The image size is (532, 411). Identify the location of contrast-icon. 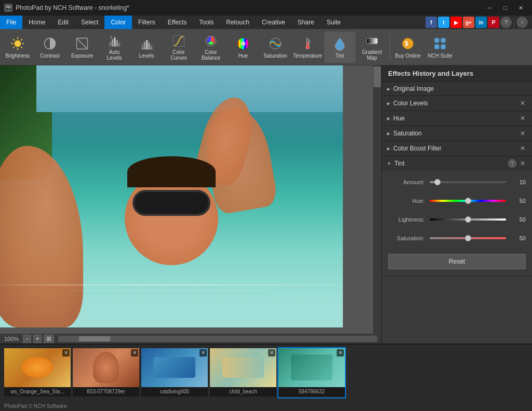
(50, 44).